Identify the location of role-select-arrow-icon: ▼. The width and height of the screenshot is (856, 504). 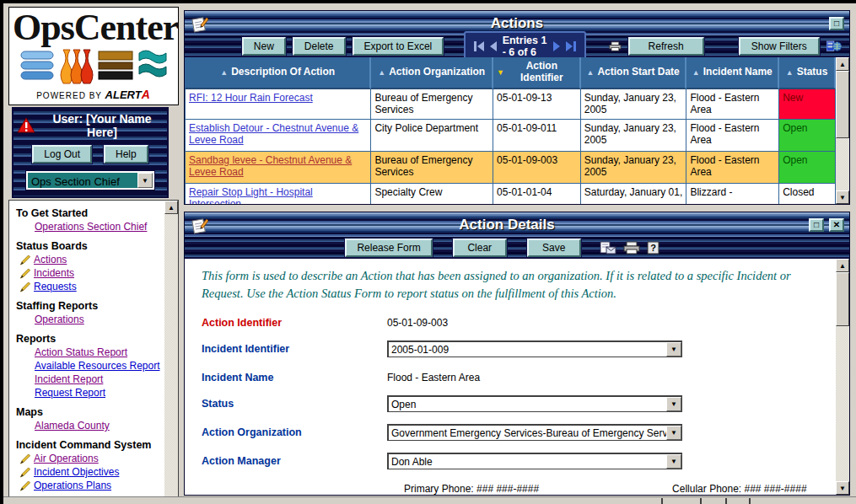
(145, 180).